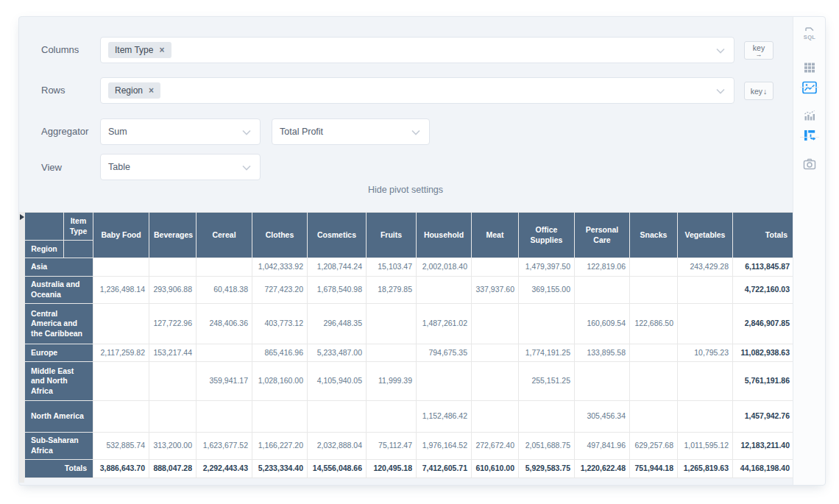  I want to click on col-header: Personal Care, so click(602, 235).